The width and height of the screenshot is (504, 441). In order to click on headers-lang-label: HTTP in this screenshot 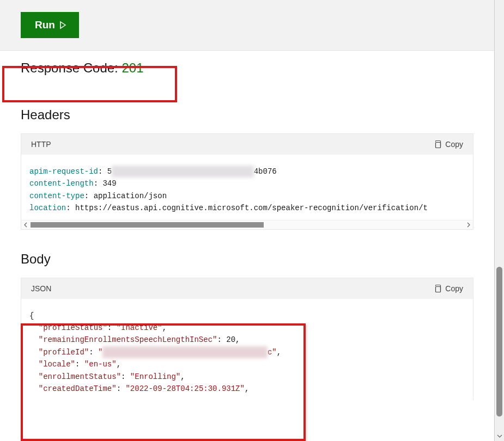, I will do `click(41, 144)`.